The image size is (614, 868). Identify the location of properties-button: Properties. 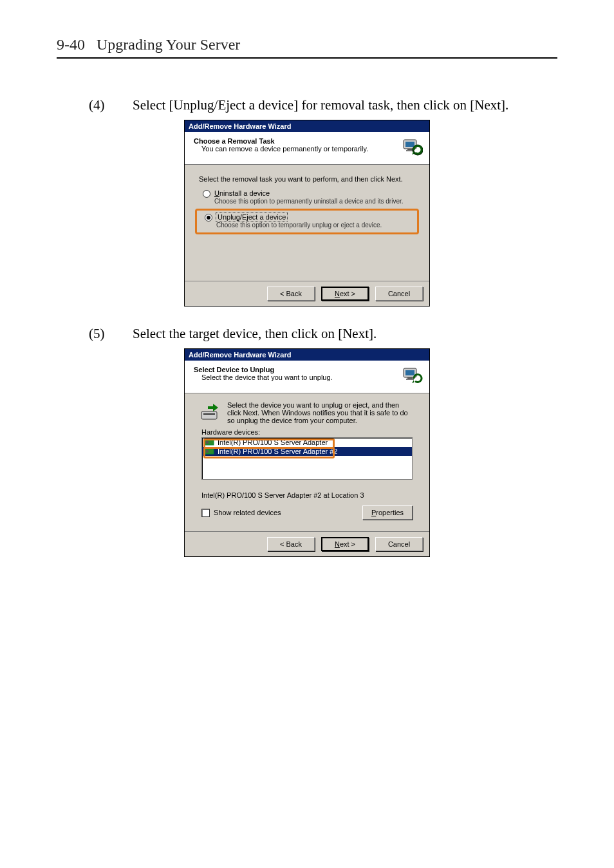
(387, 513).